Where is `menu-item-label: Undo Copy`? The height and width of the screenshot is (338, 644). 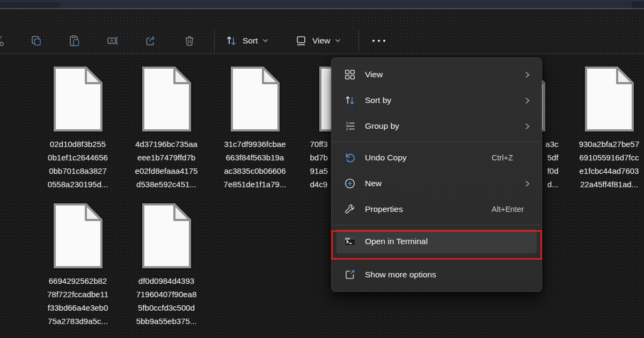
menu-item-label: Undo Copy is located at coordinates (386, 158).